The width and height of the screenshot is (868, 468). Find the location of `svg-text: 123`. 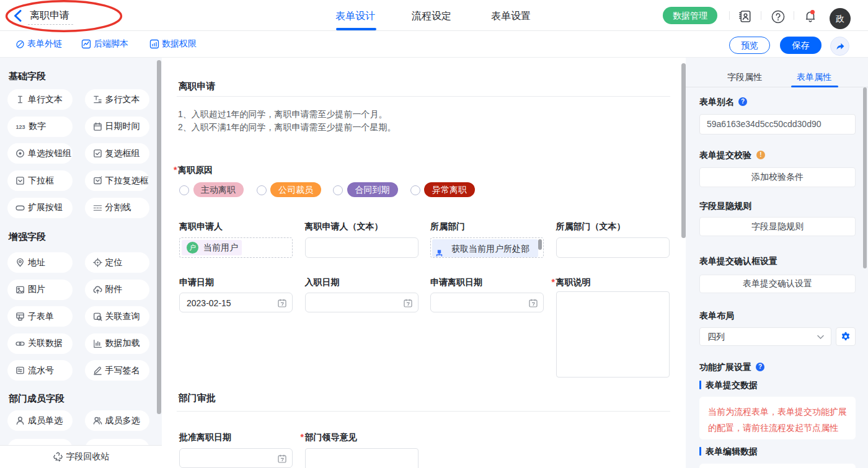

svg-text: 123 is located at coordinates (20, 127).